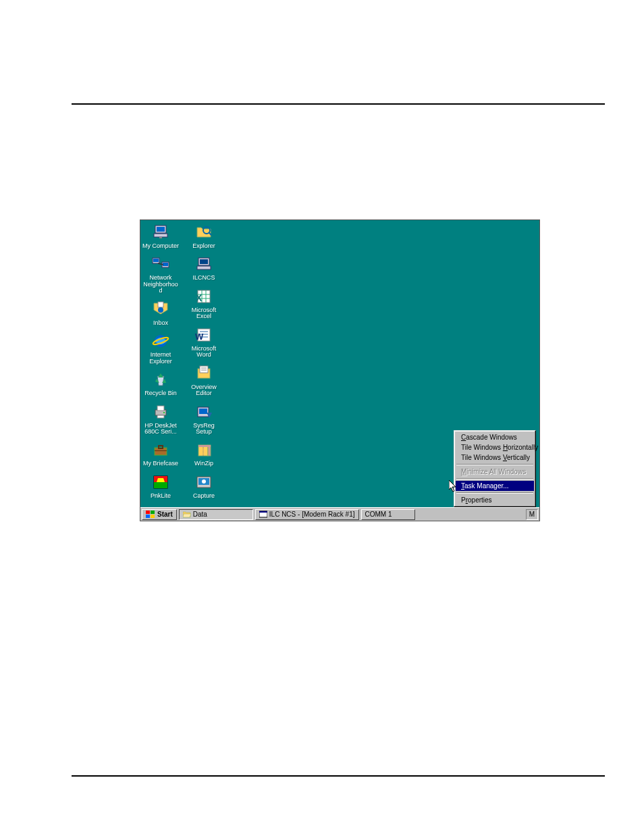  I want to click on desktop-icon-label: Microsoft Word, so click(204, 353).